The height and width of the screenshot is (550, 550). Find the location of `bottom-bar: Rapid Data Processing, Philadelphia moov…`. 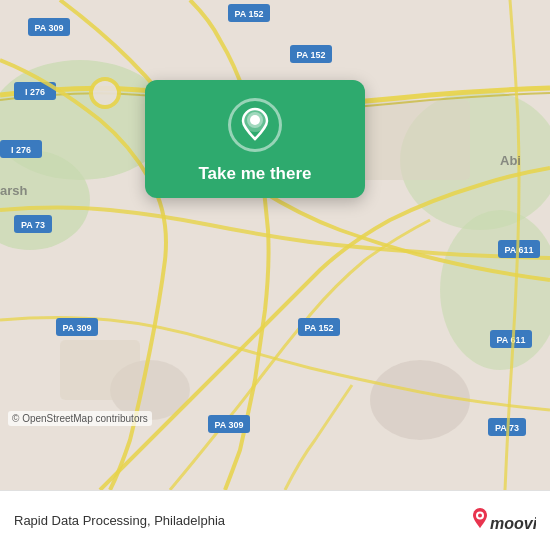

bottom-bar: Rapid Data Processing, Philadelphia moov… is located at coordinates (275, 520).